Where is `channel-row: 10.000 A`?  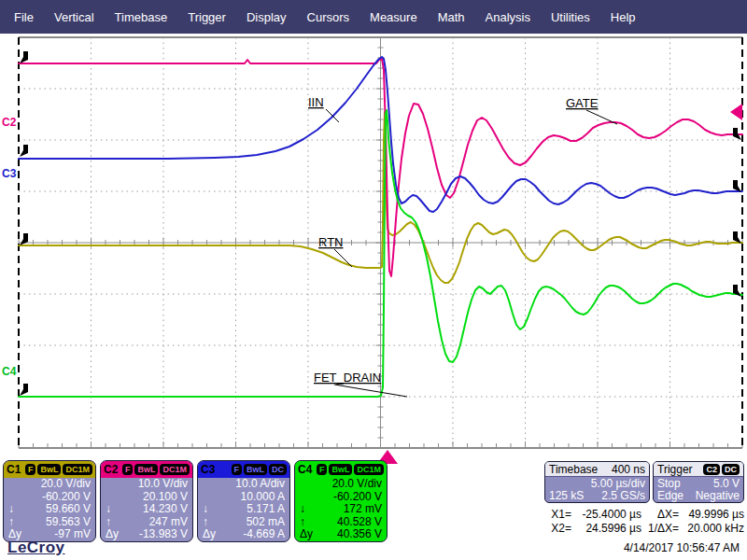 channel-row: 10.000 A is located at coordinates (244, 497).